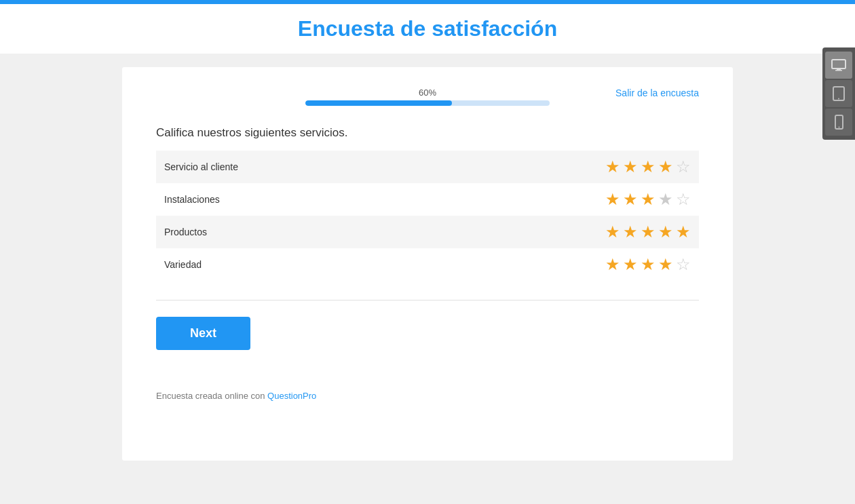  Describe the element at coordinates (839, 65) in the screenshot. I see `desktop-device-button` at that location.